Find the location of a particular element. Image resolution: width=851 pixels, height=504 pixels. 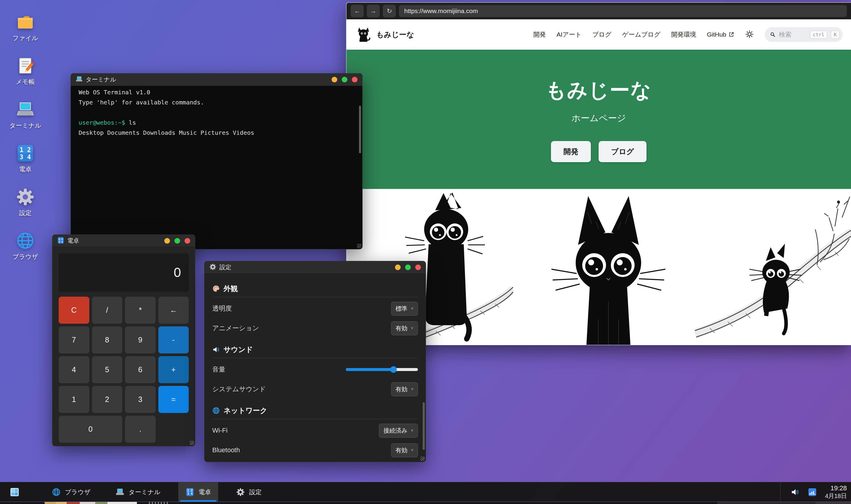

hero-dev-button: 開発 is located at coordinates (571, 151).